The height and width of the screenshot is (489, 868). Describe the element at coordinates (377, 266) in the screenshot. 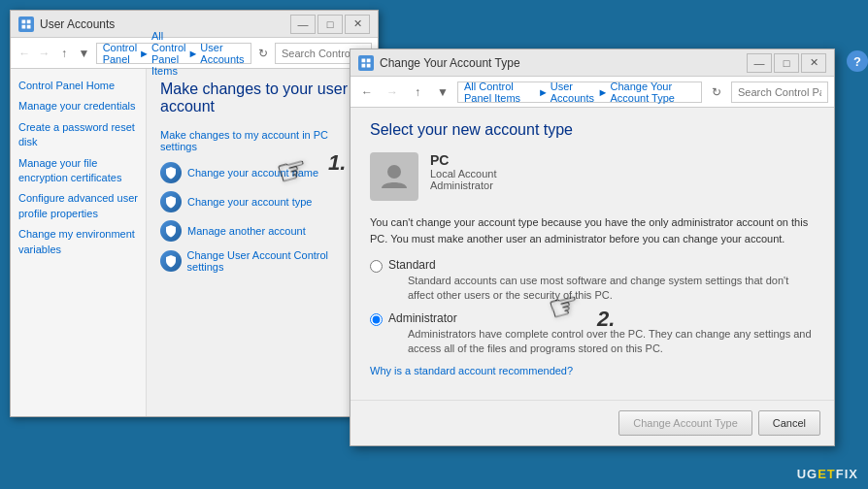

I see `standard-radio` at that location.